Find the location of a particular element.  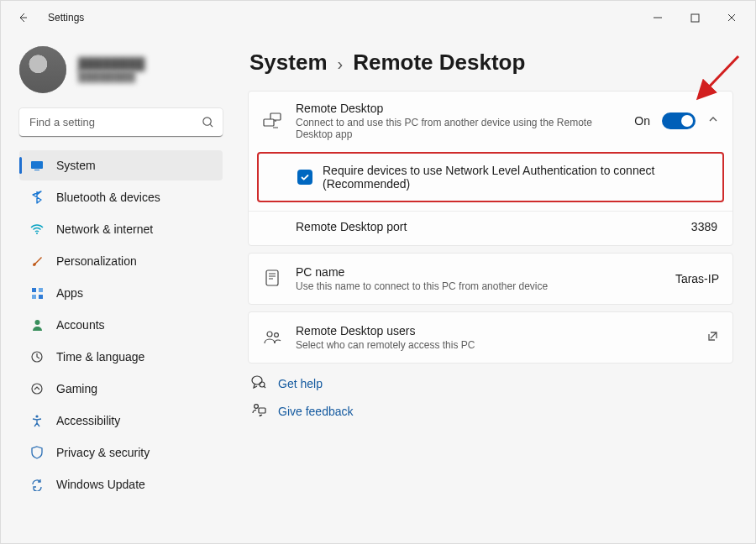

remote-desktop-title: Remote Desktop is located at coordinates (459, 108).